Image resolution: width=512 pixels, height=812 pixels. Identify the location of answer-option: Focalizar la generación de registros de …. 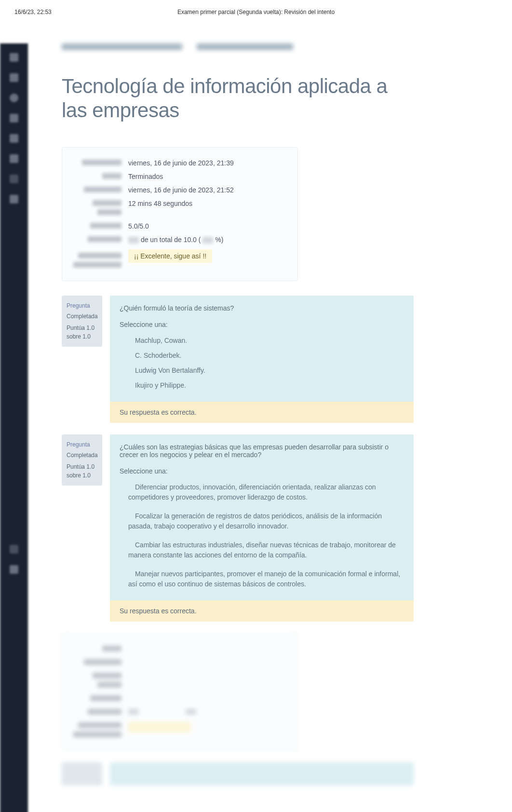
(262, 521).